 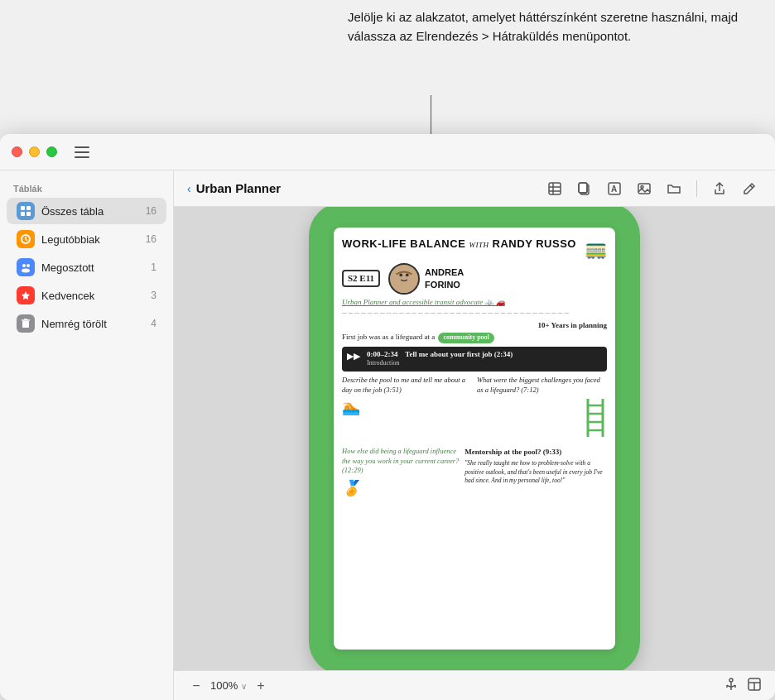 What do you see at coordinates (151, 239) in the screenshot?
I see `sidebar-count-recent: 16` at bounding box center [151, 239].